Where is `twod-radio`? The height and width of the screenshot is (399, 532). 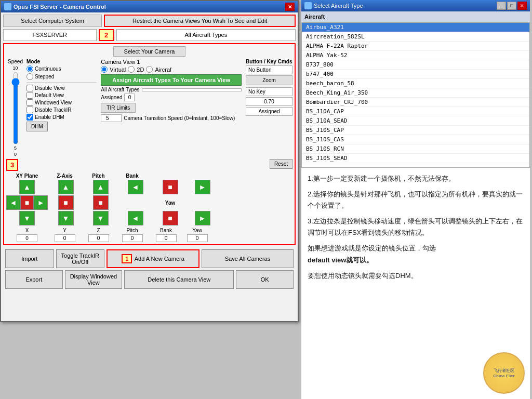
twod-radio is located at coordinates (131, 70).